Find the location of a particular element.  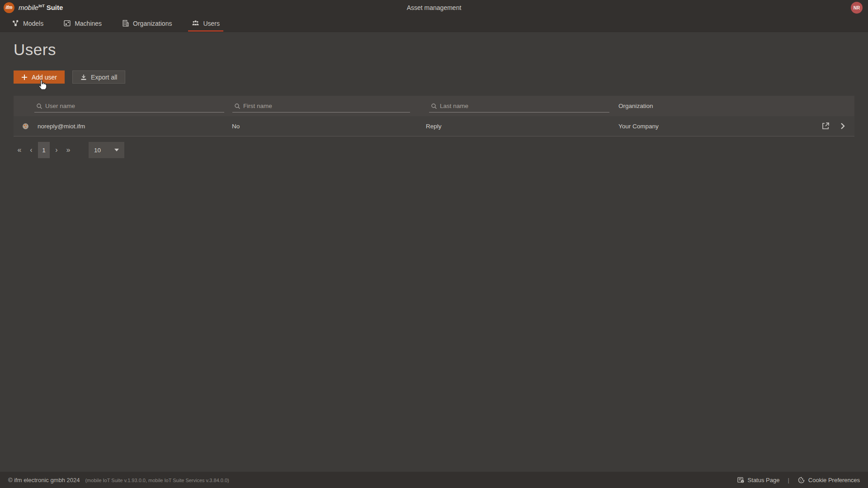

status-page-link: Status Page is located at coordinates (759, 480).